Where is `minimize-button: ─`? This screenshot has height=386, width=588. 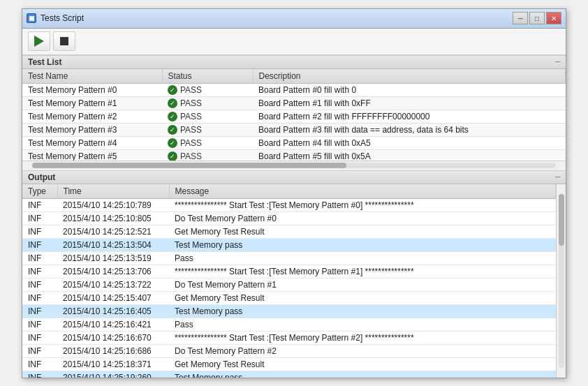 minimize-button: ─ is located at coordinates (520, 18).